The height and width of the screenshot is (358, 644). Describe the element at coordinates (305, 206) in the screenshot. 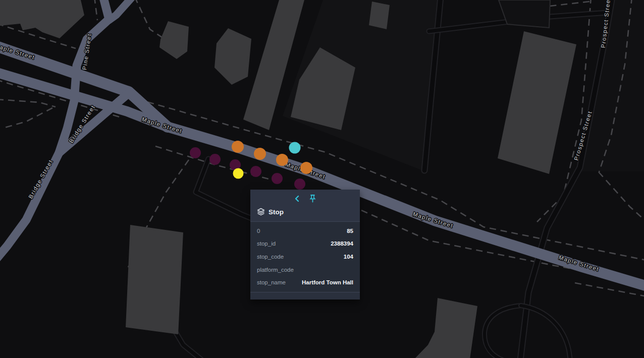

I see `popup-header: Stop` at that location.